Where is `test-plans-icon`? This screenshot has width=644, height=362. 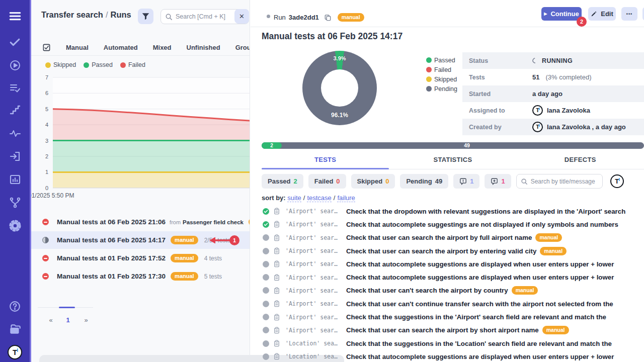
test-plans-icon is located at coordinates (15, 88).